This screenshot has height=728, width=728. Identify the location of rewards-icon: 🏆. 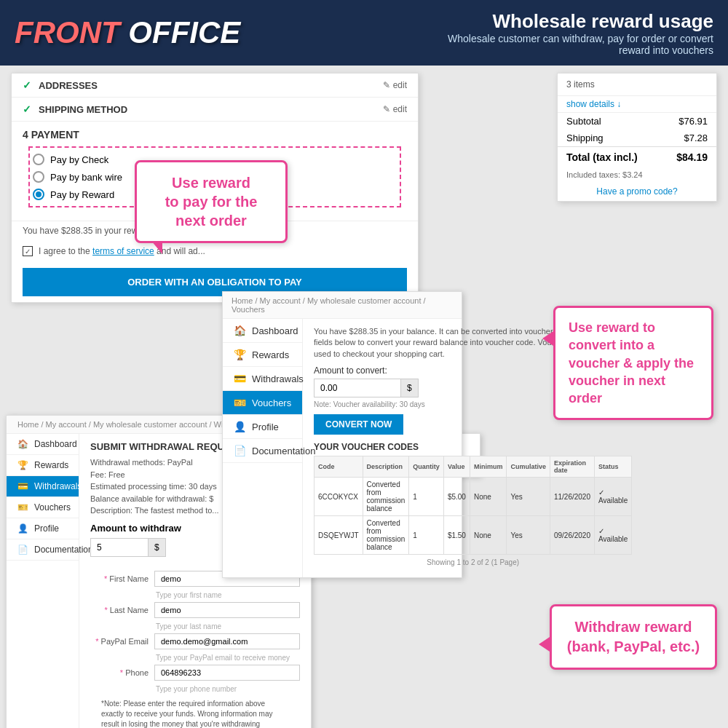
(240, 355).